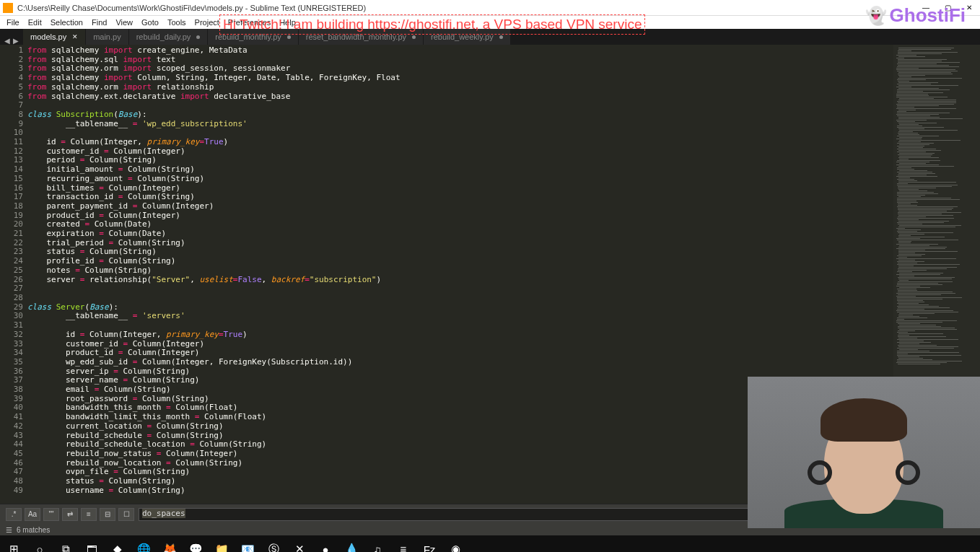 The image size is (980, 552). What do you see at coordinates (325, 546) in the screenshot?
I see `taskbar-app4: ●` at bounding box center [325, 546].